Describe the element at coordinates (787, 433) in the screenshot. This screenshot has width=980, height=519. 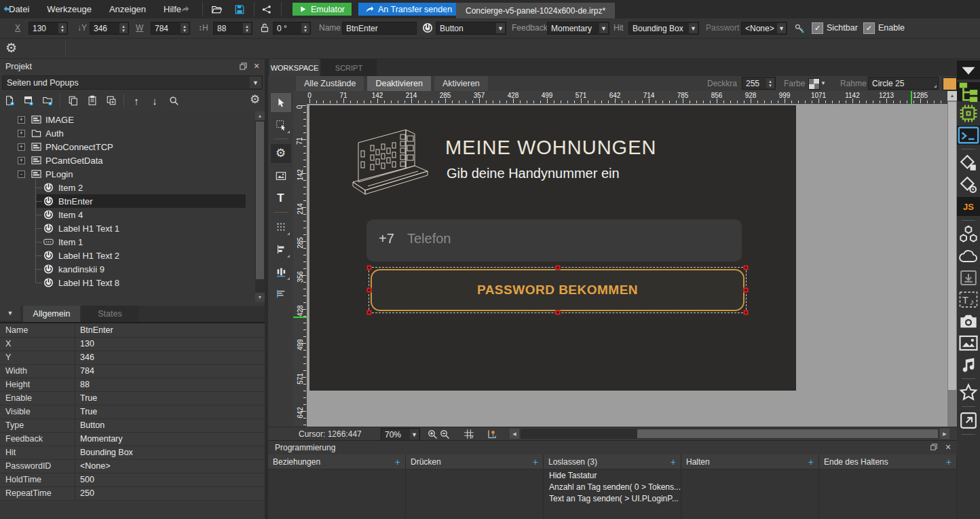
I see `scrollbar-thumb` at that location.